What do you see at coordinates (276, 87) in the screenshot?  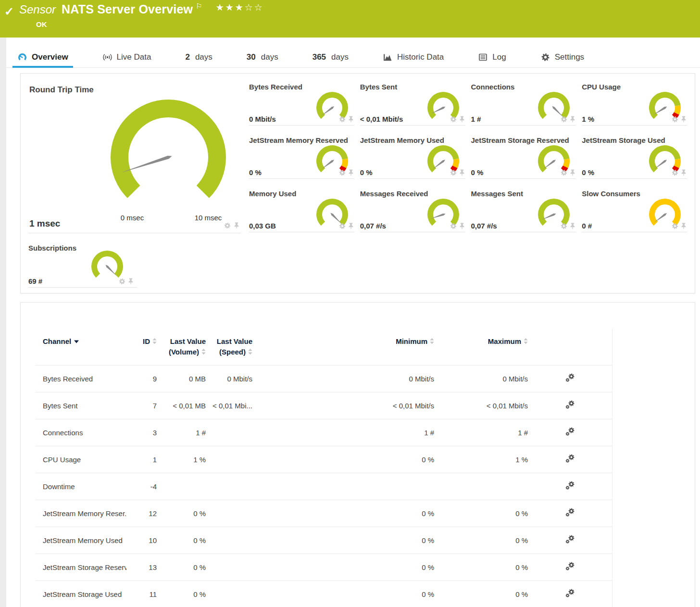 I see `gauge-tile-title: Bytes Received` at bounding box center [276, 87].